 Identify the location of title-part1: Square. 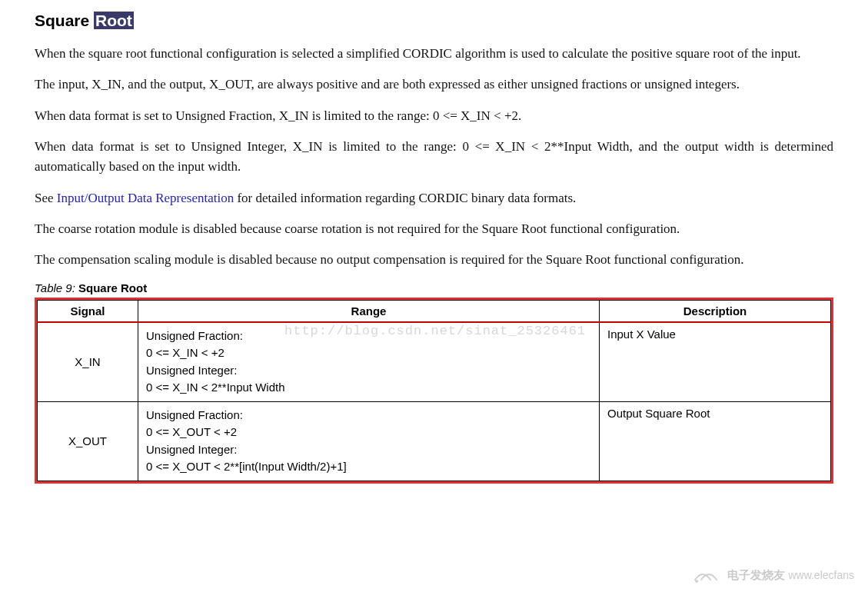
(65, 20).